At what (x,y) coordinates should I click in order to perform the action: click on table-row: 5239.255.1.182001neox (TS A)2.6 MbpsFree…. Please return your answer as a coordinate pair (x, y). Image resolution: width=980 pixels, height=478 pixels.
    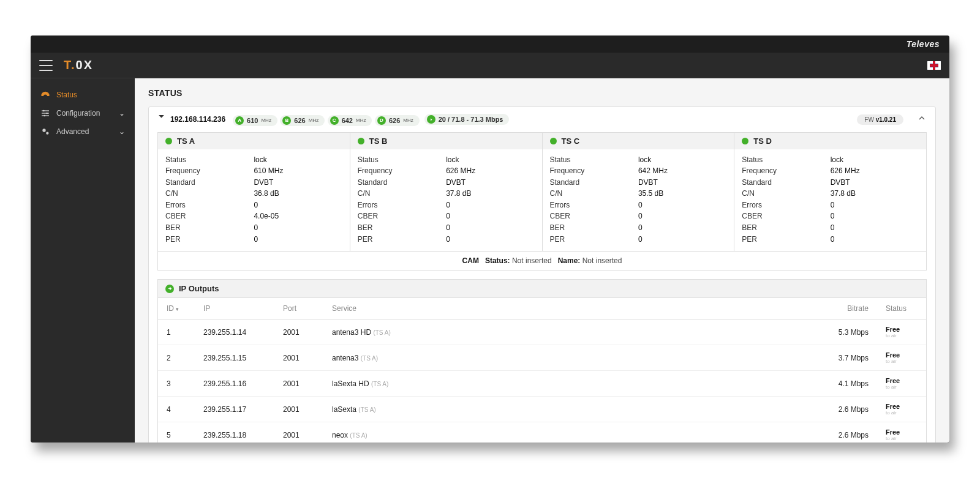
    Looking at the image, I should click on (542, 432).